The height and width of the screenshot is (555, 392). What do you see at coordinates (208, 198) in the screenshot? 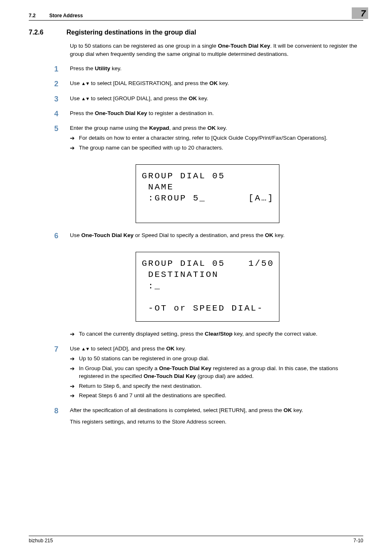
I see `lcd-line: :GROUP 5_[A…]` at bounding box center [208, 198].